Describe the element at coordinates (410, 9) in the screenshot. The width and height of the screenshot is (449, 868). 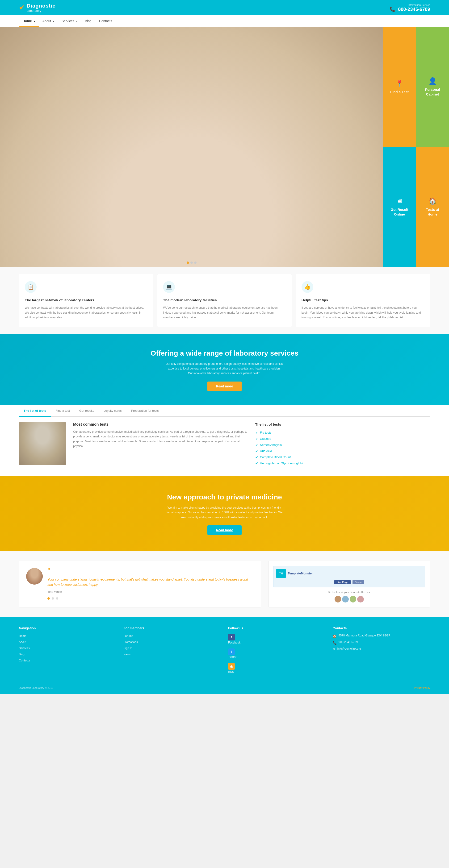
I see `phone-number: 📞 800-2345-6789` at that location.